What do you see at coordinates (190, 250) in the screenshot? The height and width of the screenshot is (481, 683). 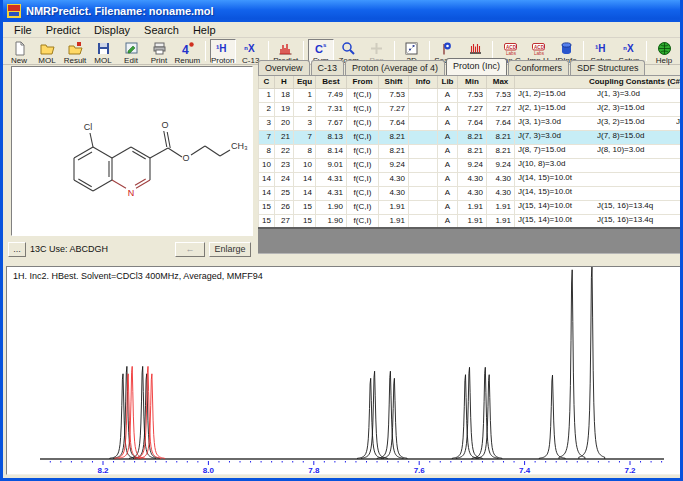 I see `back-arrow-button: ←` at bounding box center [190, 250].